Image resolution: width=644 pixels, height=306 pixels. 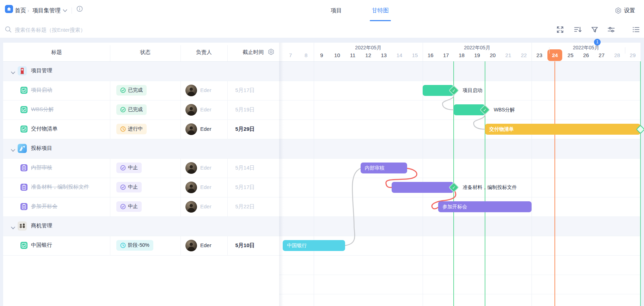 What do you see at coordinates (560, 30) in the screenshot?
I see `expand-icon` at bounding box center [560, 30].